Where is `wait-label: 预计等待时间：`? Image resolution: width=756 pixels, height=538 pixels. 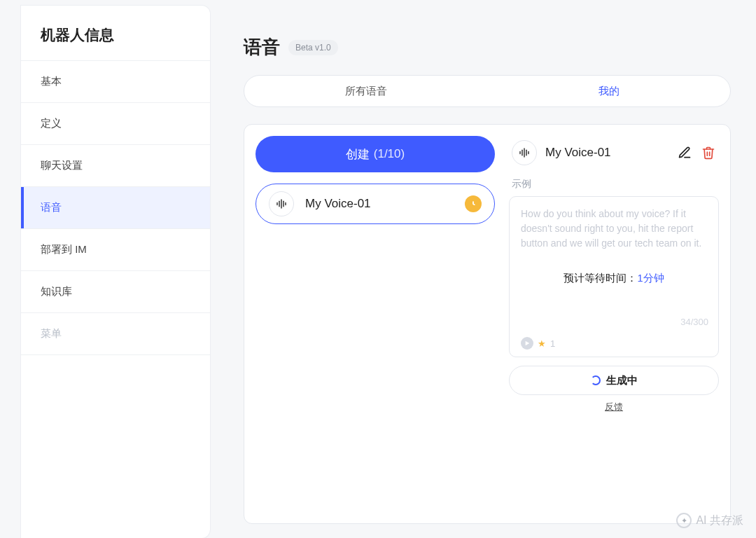
wait-label: 预计等待时间： is located at coordinates (601, 278).